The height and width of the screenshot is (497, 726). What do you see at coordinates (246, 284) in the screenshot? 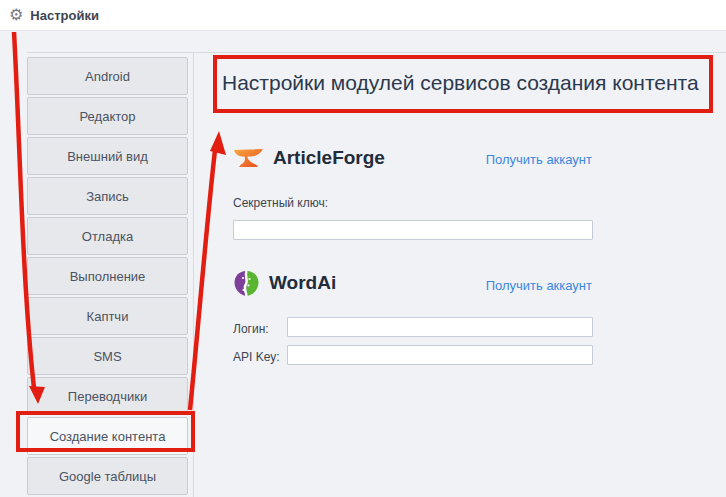
I see `wordai-heads-icon` at bounding box center [246, 284].